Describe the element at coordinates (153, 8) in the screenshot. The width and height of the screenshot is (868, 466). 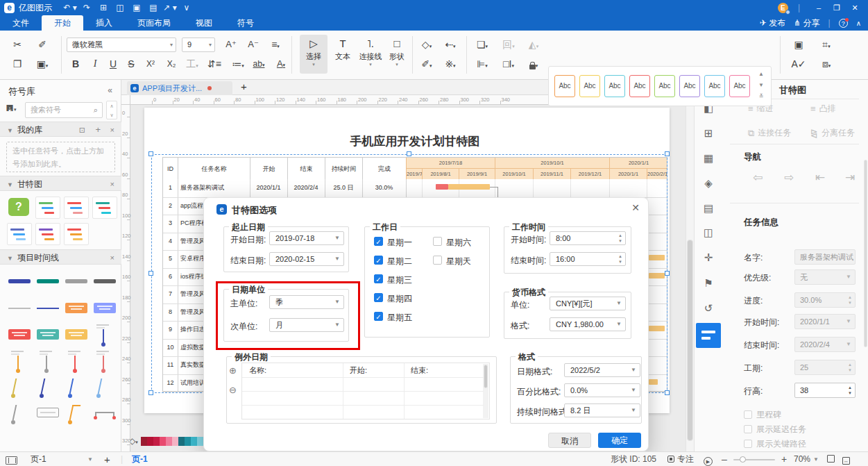
I see `print-icon: ▤` at that location.